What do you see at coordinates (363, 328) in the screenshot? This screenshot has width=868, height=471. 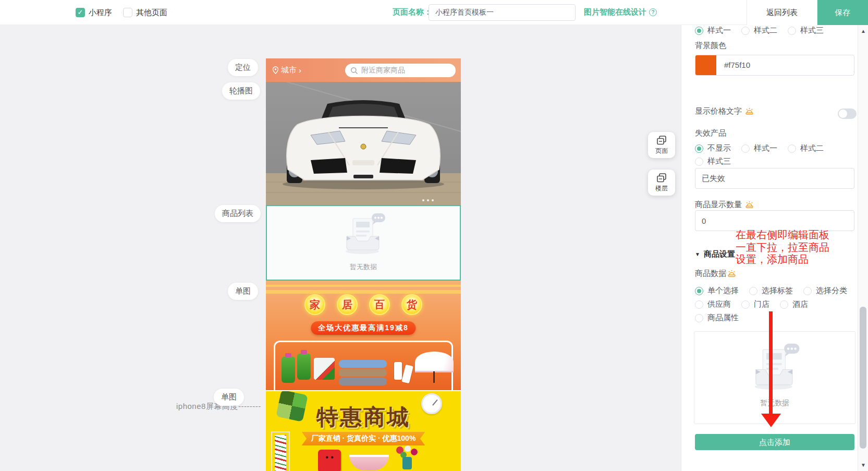 I see `banner1-promo-text: 全场大优惠最高满19减8` at bounding box center [363, 328].